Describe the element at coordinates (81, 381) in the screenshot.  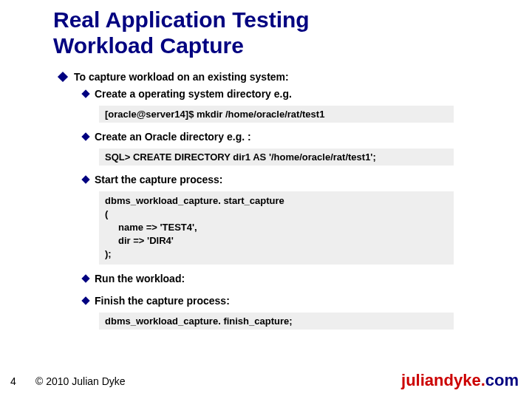
I see `copyright-text: © 2010 Julian Dyke` at that location.